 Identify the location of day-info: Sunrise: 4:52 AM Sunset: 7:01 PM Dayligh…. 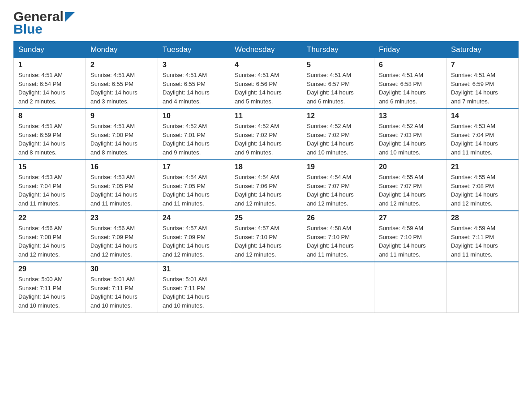
(194, 139).